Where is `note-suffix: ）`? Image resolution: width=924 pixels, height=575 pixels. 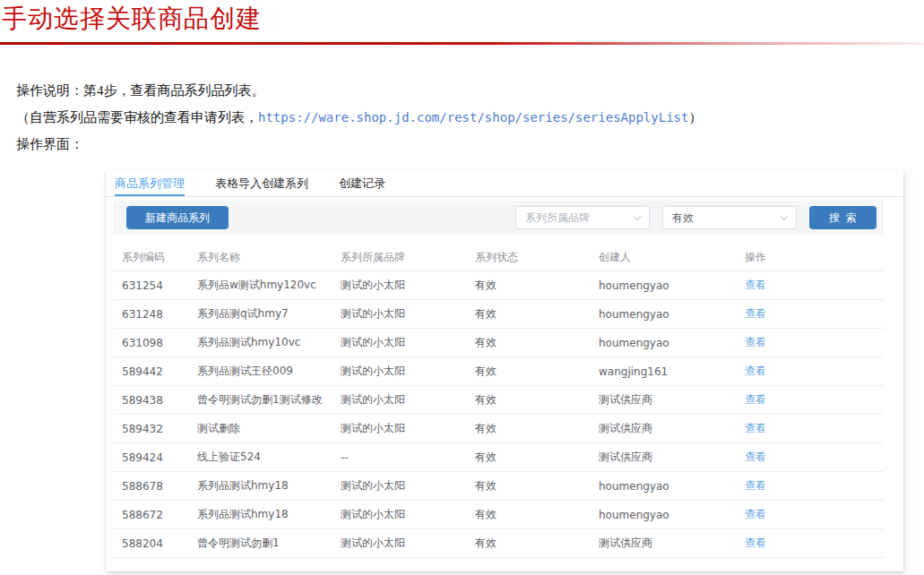
note-suffix: ） is located at coordinates (695, 117).